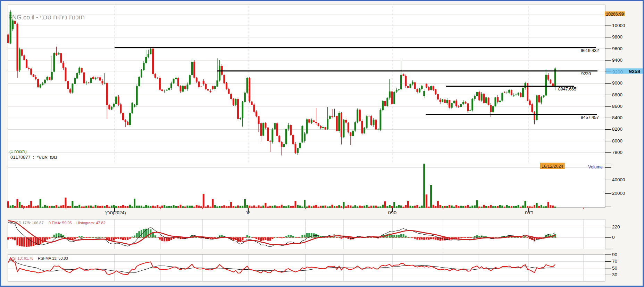 This screenshot has height=287, width=644. What do you see at coordinates (617, 37) in the screenshot?
I see `svg-text: 9800` at bounding box center [617, 37].